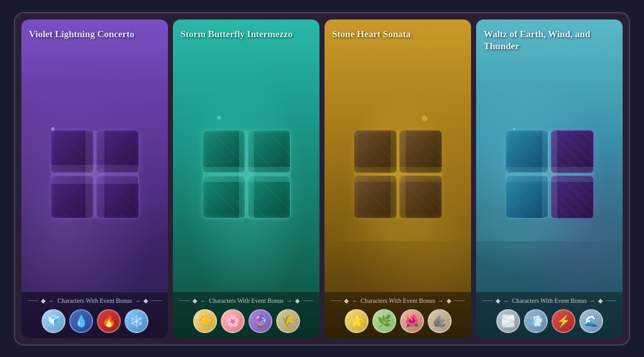 This screenshot has width=644, height=357. Describe the element at coordinates (297, 301) in the screenshot. I see `diamond-right-2: ◆` at that location.